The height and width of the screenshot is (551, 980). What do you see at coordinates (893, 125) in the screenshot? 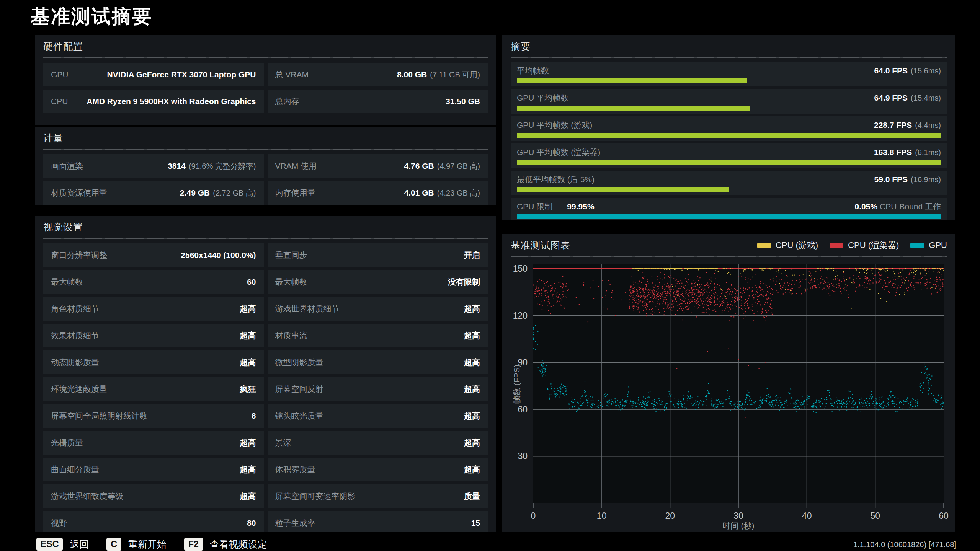
I see `summary-row-value: 228.7 FPS` at bounding box center [893, 125].